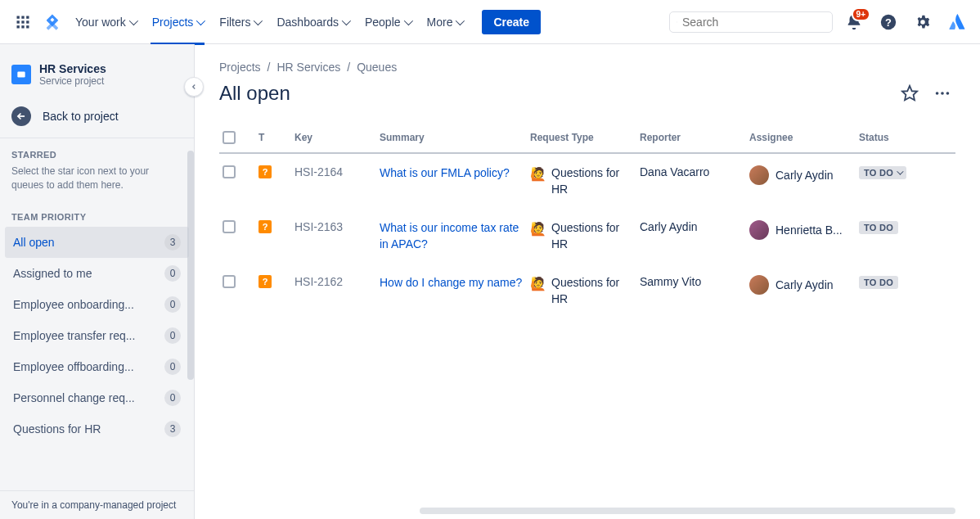 This screenshot has width=980, height=519. I want to click on notification-badge: 9+, so click(861, 15).